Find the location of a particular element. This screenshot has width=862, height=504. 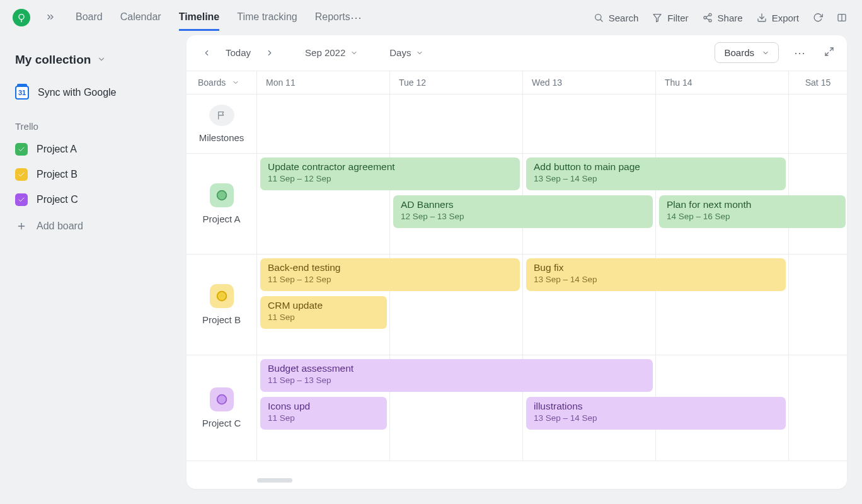

bar-title: Bug fix is located at coordinates (656, 268).